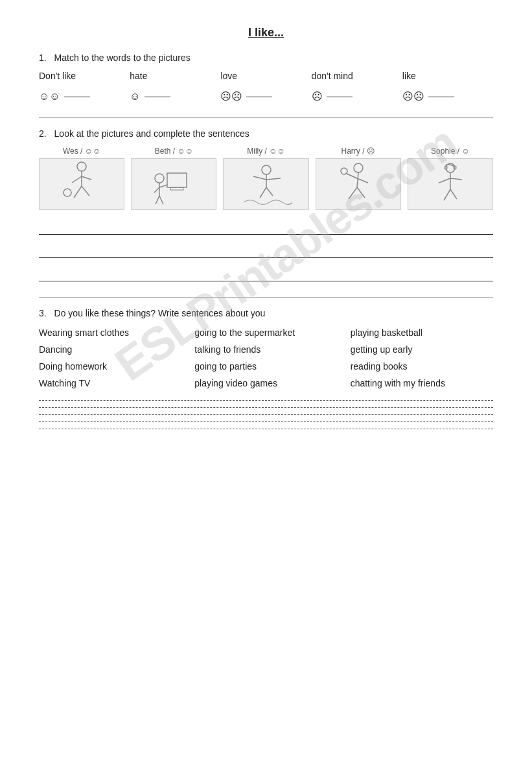 The width and height of the screenshot is (532, 758). Describe the element at coordinates (49, 97) in the screenshot. I see `face-symbol-1: ☺☺` at that location.